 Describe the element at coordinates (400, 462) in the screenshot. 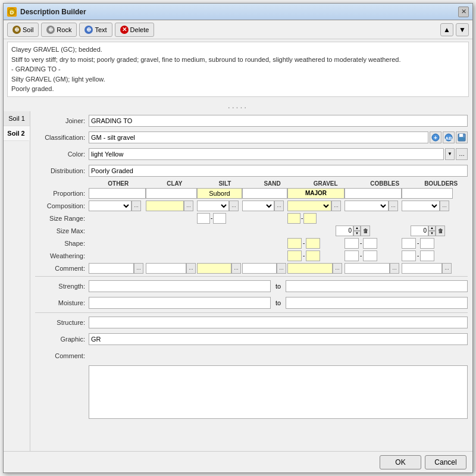

I see `ok-button: OK` at that location.